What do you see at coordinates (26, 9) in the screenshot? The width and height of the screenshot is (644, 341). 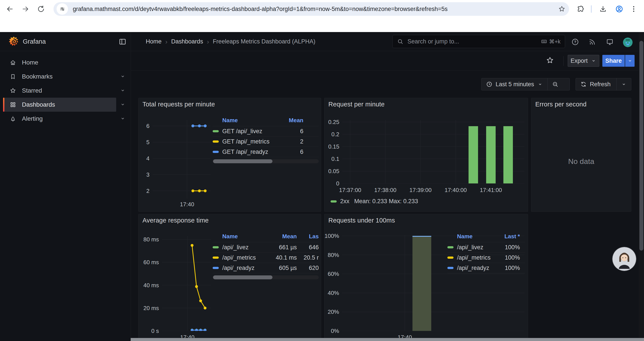 I see `forward-icon` at bounding box center [26, 9].